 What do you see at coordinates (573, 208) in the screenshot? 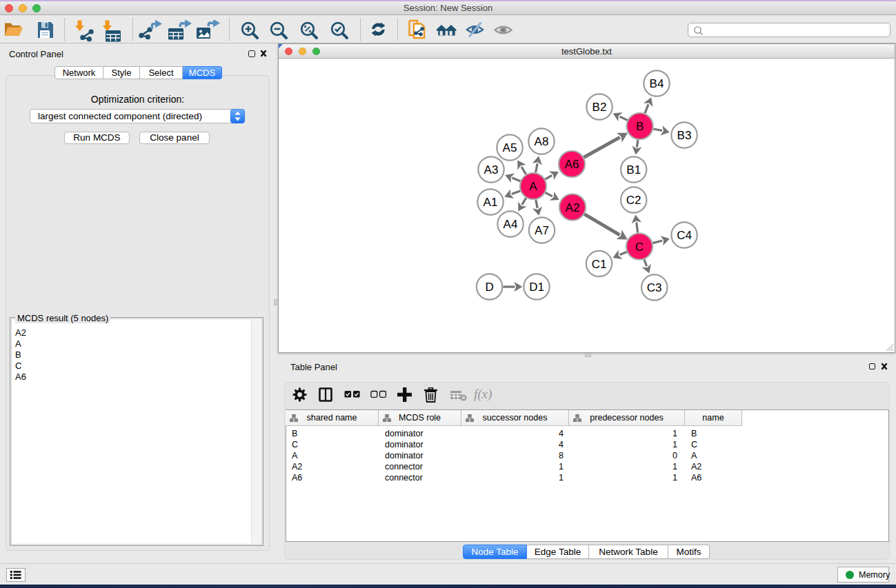
I see `svg-text: A2` at bounding box center [573, 208].